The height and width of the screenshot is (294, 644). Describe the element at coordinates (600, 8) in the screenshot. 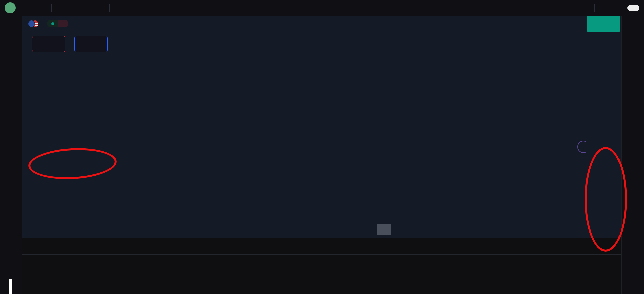

I see `quick-search-button` at that location.